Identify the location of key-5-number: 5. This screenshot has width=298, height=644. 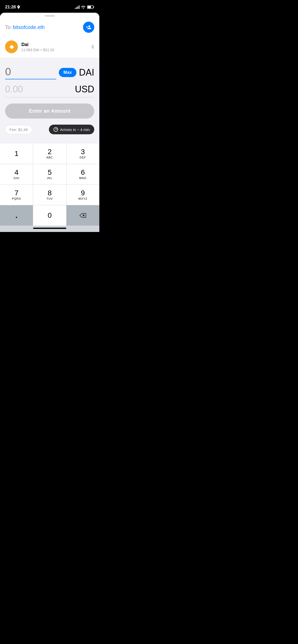
(50, 172).